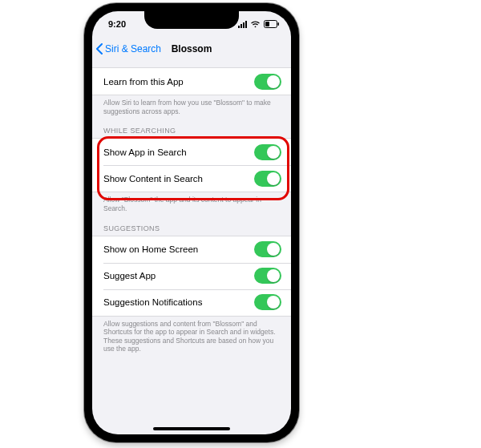 This screenshot has height=448, width=481. What do you see at coordinates (268, 152) in the screenshot?
I see `toggle-show-app-in-search` at bounding box center [268, 152].